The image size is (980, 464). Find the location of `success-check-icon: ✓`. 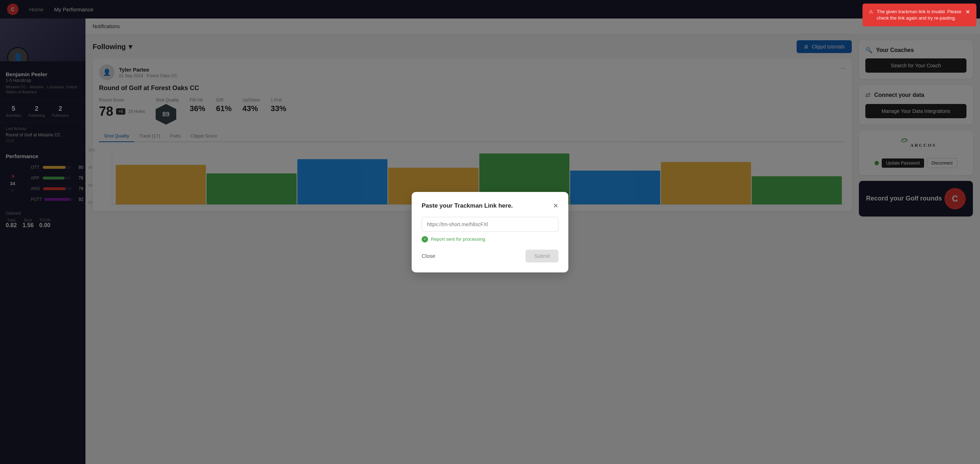

success-check-icon: ✓ is located at coordinates (425, 240).